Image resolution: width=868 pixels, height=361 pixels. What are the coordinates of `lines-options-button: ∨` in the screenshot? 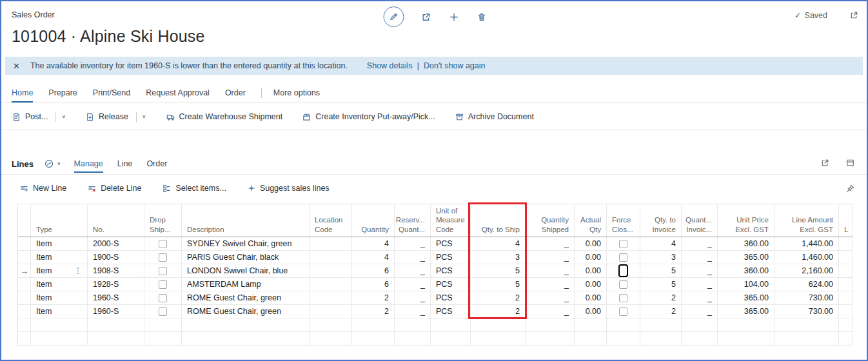 It's located at (53, 164).